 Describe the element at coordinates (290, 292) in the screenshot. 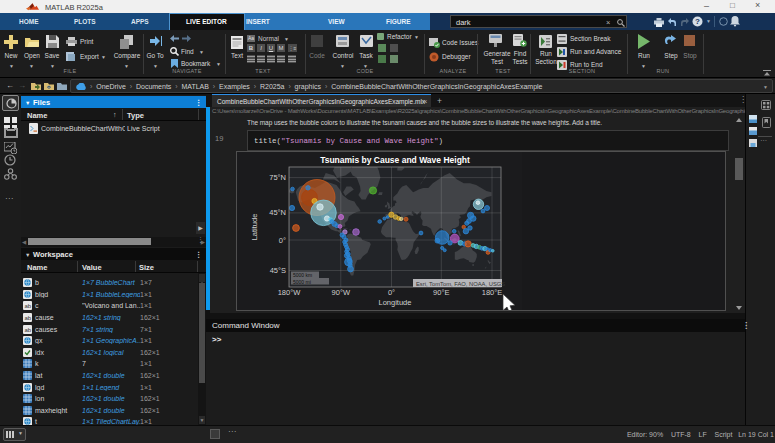

I see `svg-text: 180°W` at that location.